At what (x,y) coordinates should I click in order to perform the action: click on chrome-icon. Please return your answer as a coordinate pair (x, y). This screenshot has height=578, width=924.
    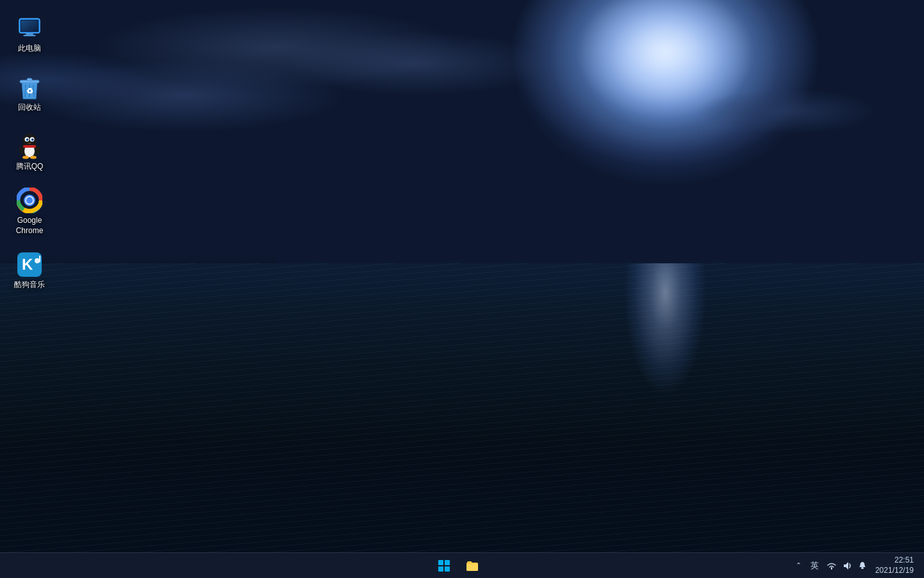
    Looking at the image, I should click on (30, 200).